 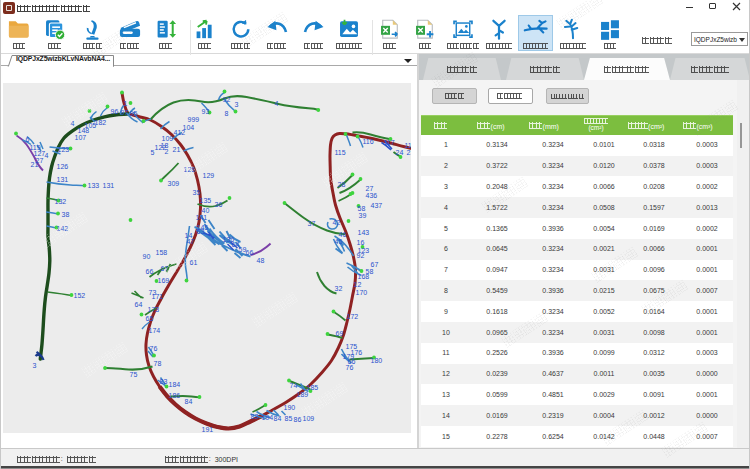 What do you see at coordinates (167, 138) in the screenshot?
I see `svg-text: 109` at bounding box center [167, 138].